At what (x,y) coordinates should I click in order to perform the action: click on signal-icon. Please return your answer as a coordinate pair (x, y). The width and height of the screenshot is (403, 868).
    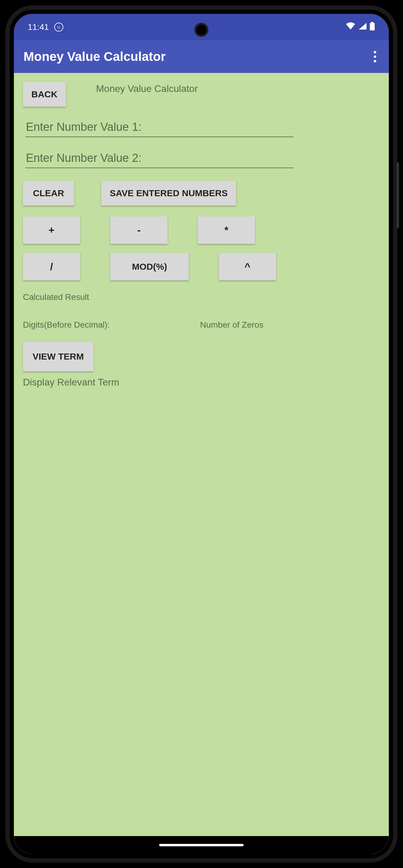
    Looking at the image, I should click on (363, 27).